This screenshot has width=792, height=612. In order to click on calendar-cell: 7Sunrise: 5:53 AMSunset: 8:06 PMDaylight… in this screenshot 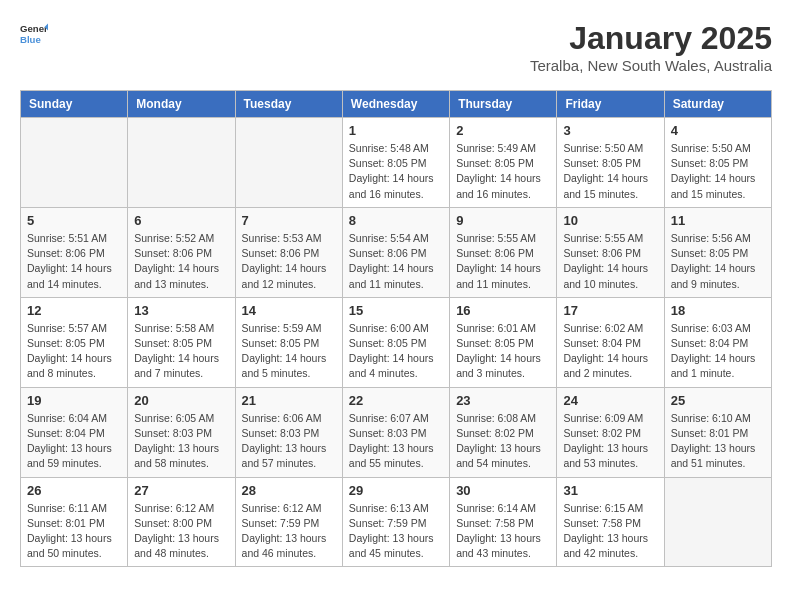, I will do `click(288, 252)`.